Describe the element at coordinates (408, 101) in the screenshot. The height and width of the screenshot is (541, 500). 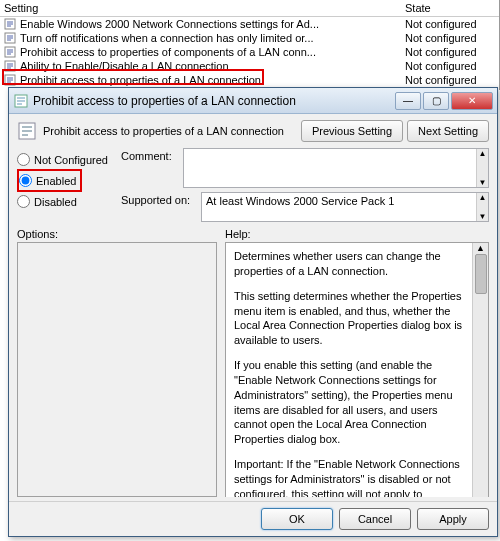
I see `minimize-button: —` at that location.